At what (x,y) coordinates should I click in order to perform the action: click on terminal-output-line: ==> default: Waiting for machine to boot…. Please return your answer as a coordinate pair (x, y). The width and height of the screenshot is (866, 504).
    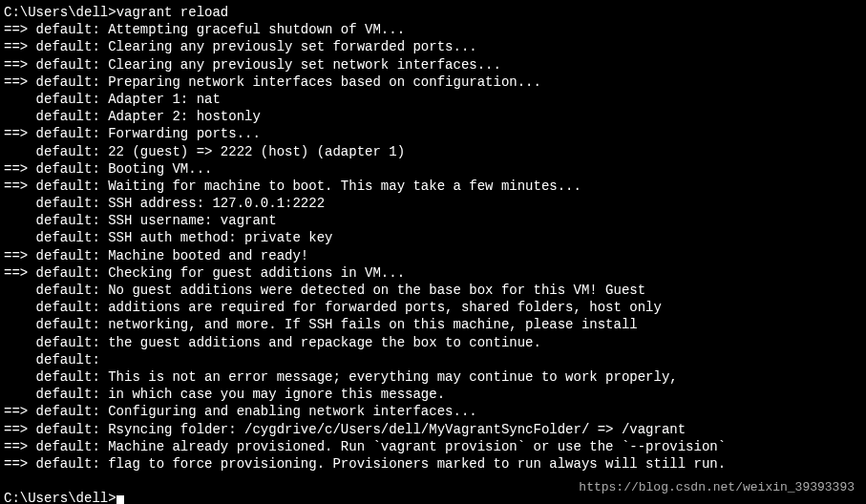
    Looking at the image, I should click on (433, 186).